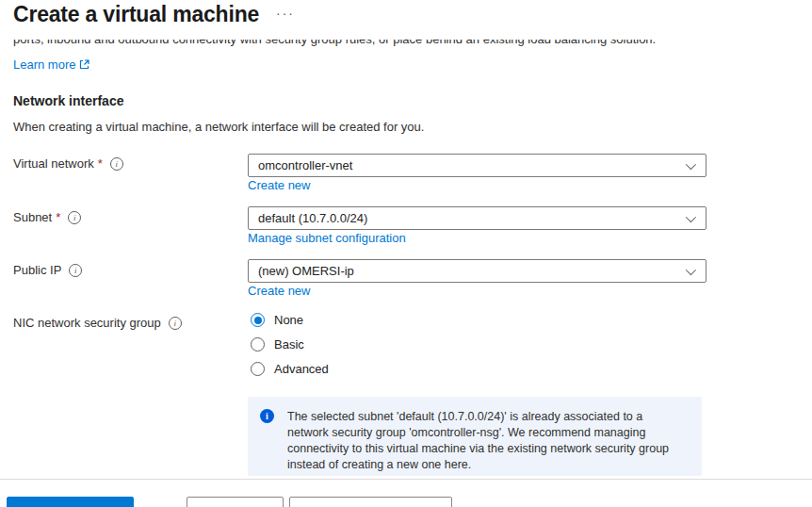 Image resolution: width=812 pixels, height=507 pixels. I want to click on subnet-select: default (10.7.0.0/24), so click(477, 219).